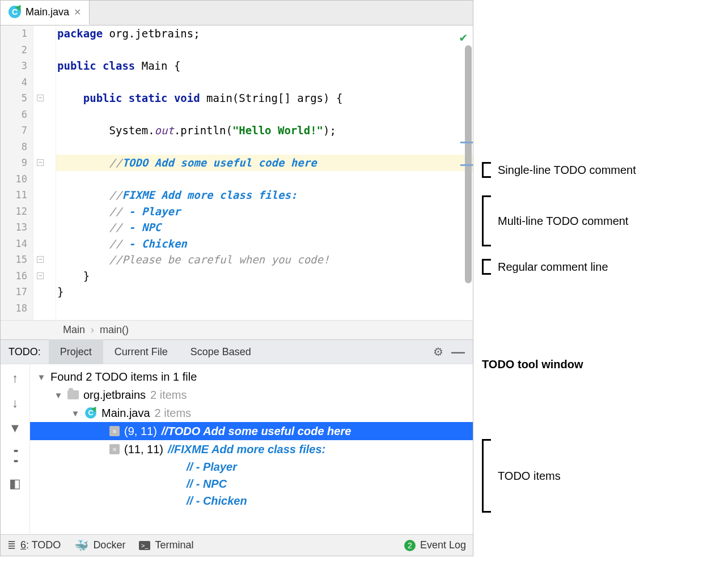 The width and height of the screenshot is (703, 588). What do you see at coordinates (15, 456) in the screenshot?
I see `group-icon: ▪▪▪▪` at bounding box center [15, 456].